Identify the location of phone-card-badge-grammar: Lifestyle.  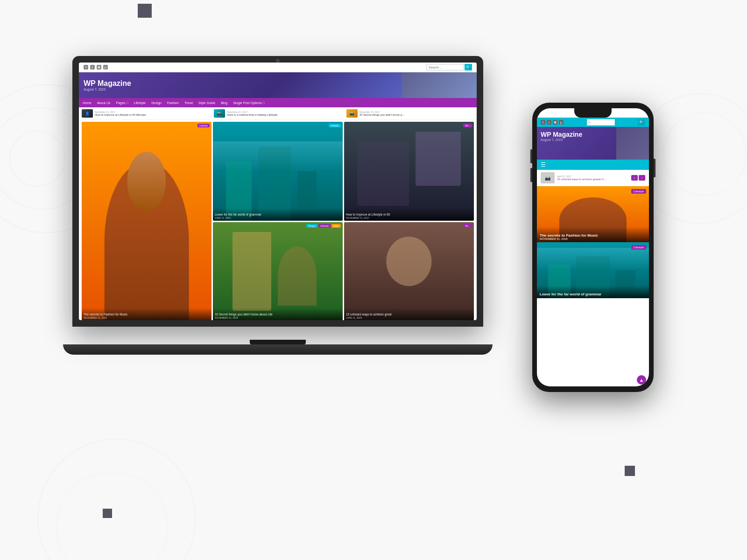
(639, 247).